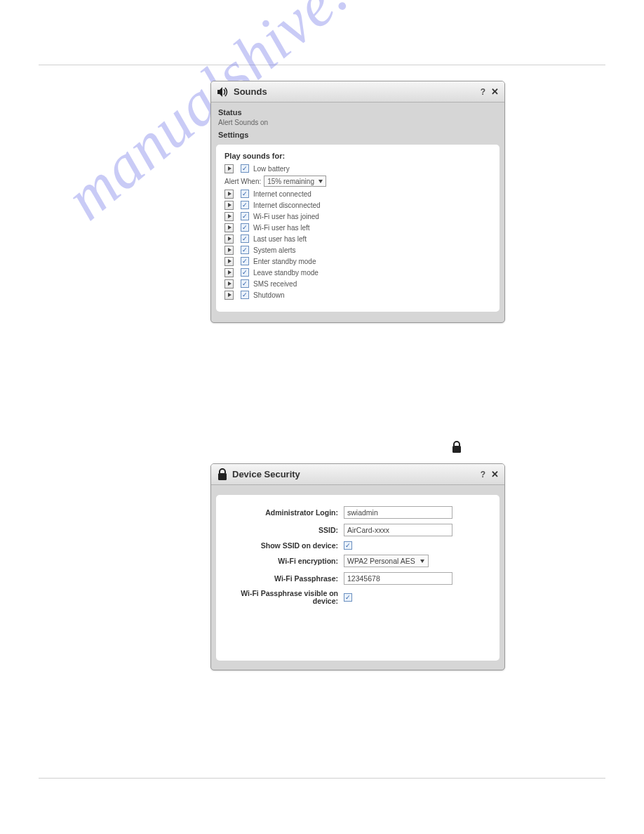 This screenshot has width=644, height=834. Describe the element at coordinates (386, 561) in the screenshot. I see `encryption-select: WPA2 Personal AES` at that location.